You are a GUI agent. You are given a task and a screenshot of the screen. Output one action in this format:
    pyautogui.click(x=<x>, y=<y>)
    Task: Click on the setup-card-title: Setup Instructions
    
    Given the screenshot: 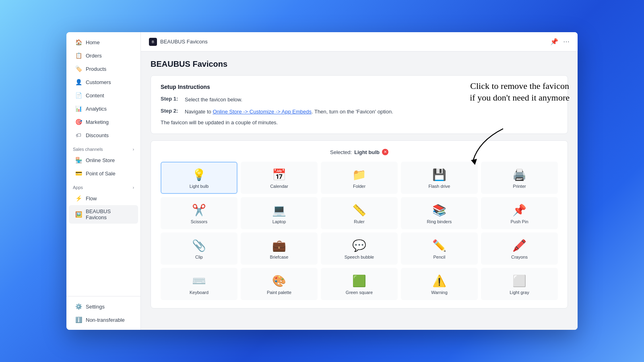 What is the action you would take?
    pyautogui.click(x=359, y=87)
    